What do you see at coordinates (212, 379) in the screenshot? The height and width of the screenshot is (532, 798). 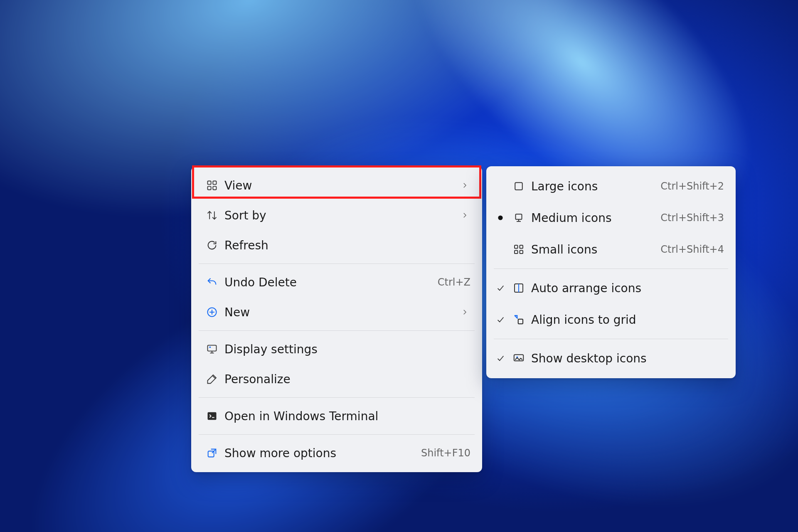 I see `brush-icon` at bounding box center [212, 379].